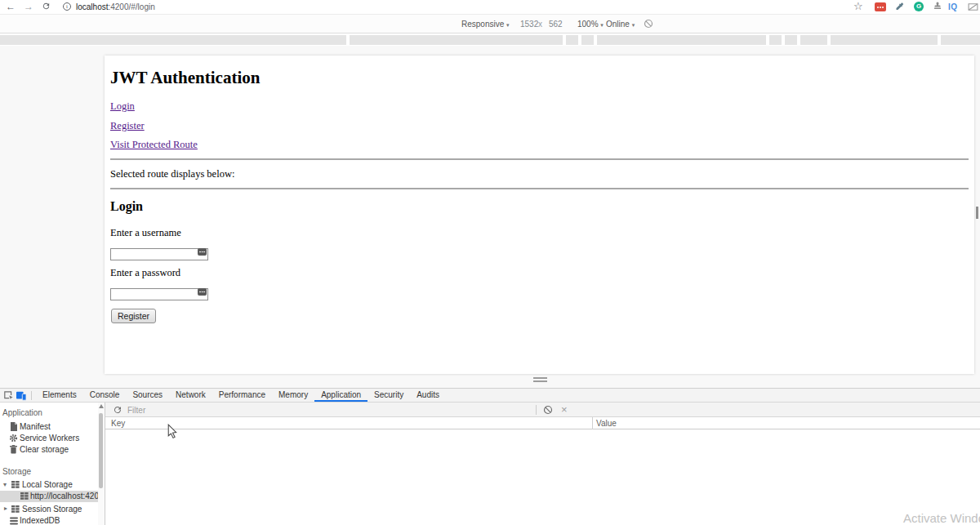  What do you see at coordinates (938, 7) in the screenshot?
I see `stamp-extension-icon` at bounding box center [938, 7].